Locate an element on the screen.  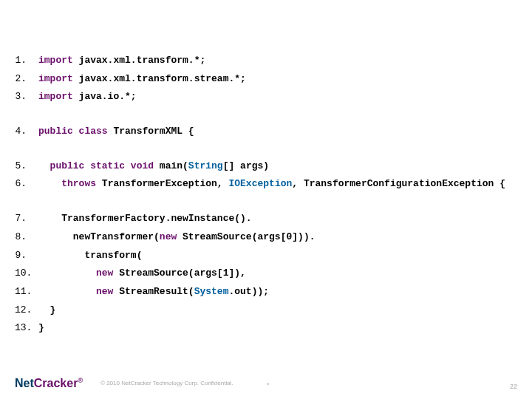
token-kw: throws is located at coordinates (78, 183).